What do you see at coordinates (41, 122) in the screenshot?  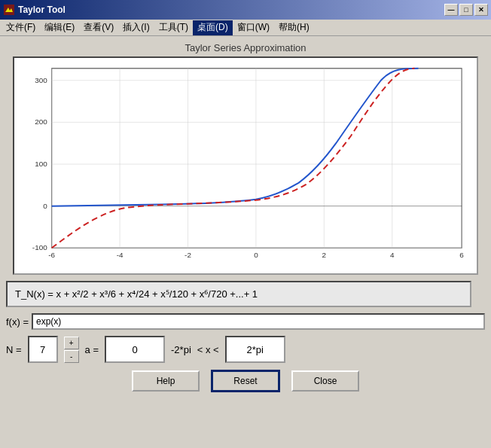 I see `svg-text: 200` at bounding box center [41, 122].